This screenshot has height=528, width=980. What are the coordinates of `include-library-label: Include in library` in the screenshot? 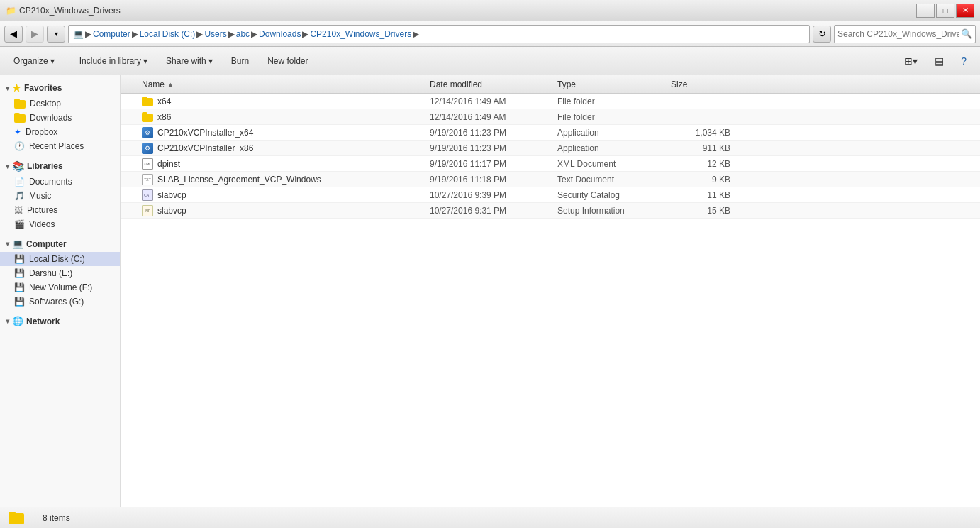 It's located at (111, 61).